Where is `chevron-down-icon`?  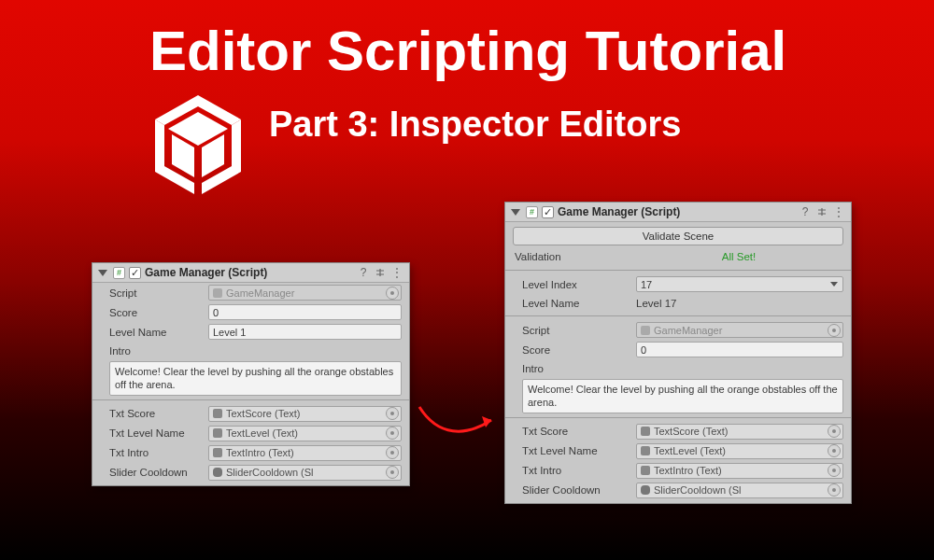 chevron-down-icon is located at coordinates (834, 284).